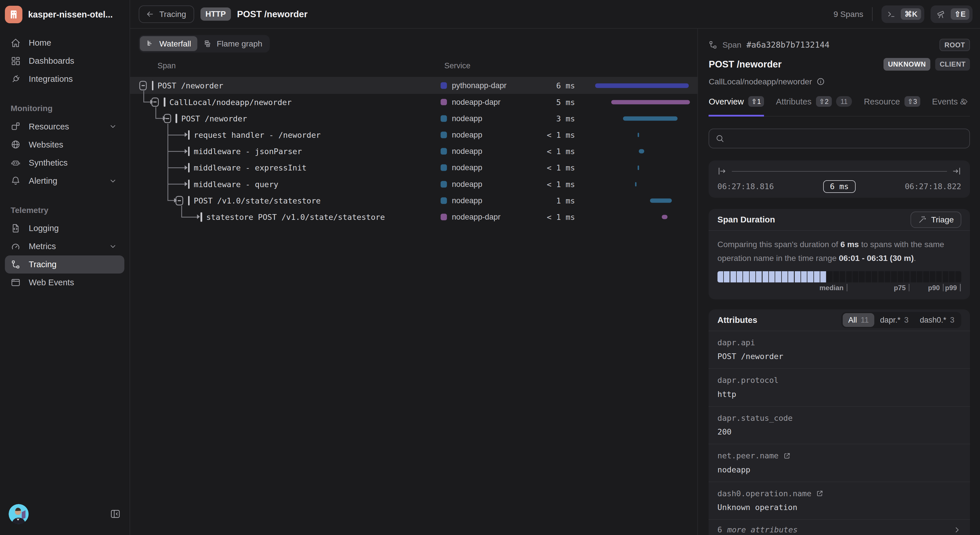 Image resolution: width=980 pixels, height=535 pixels. Describe the element at coordinates (65, 246) in the screenshot. I see `sidebar-item-metrics: Metrics` at that location.